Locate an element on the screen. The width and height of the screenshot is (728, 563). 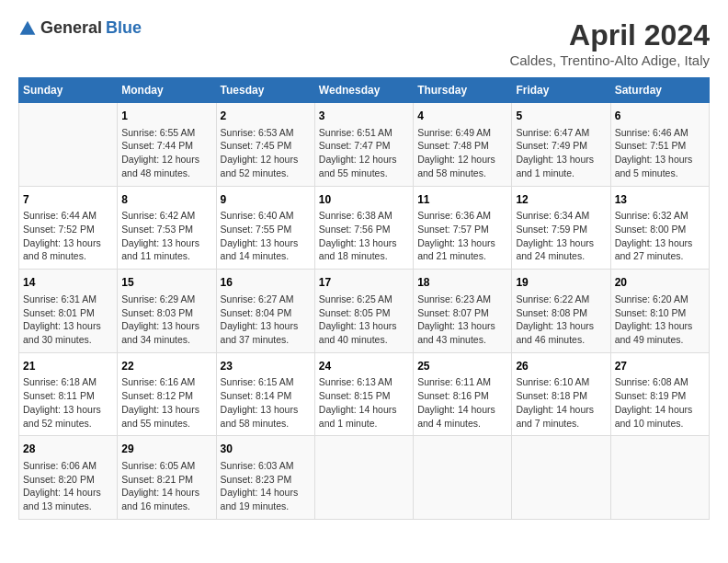
day-info: Sunrise: 6:42 AMSunset: 7:53 PMDaylight:… is located at coordinates (166, 236).